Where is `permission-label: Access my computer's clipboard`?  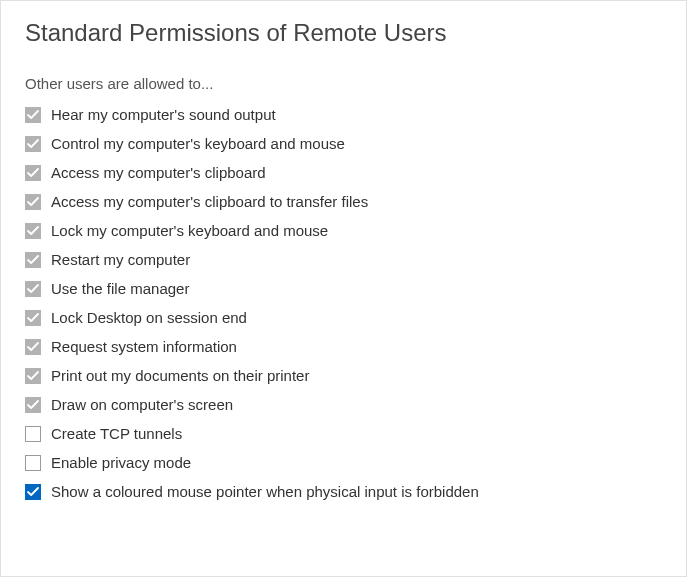 permission-label: Access my computer's clipboard is located at coordinates (158, 172).